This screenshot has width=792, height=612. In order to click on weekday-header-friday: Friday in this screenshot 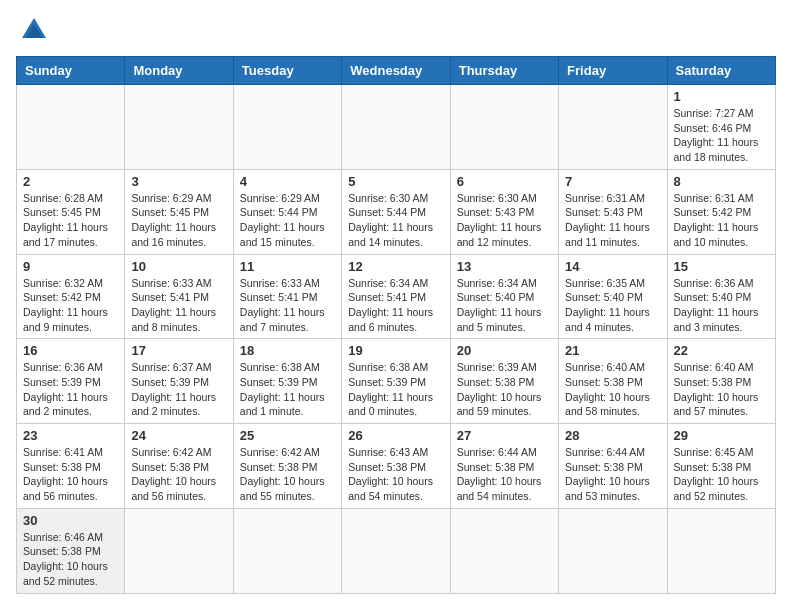, I will do `click(613, 71)`.